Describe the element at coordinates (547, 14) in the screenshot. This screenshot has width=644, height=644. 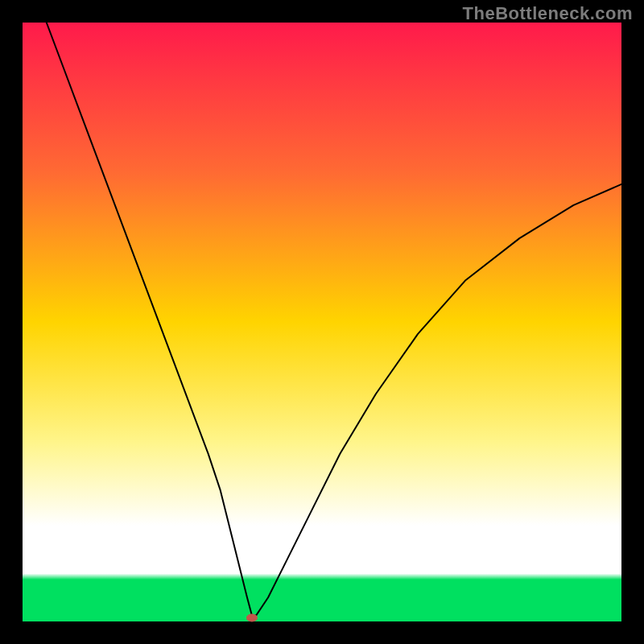
I see `watermark-text: TheBottleneck.com` at that location.